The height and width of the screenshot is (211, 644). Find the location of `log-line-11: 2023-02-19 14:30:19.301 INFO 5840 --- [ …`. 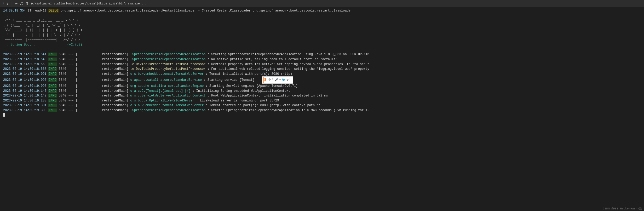

log-line-11: 2023-02-19 14:30:19.301 INFO 5840 --- [ … is located at coordinates (322, 106).